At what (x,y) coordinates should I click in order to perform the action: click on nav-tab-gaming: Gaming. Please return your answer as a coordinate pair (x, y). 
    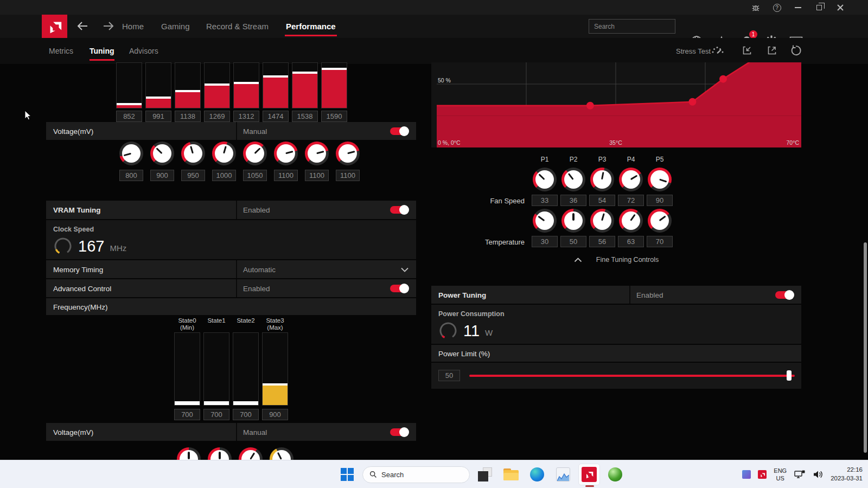
    Looking at the image, I should click on (176, 26).